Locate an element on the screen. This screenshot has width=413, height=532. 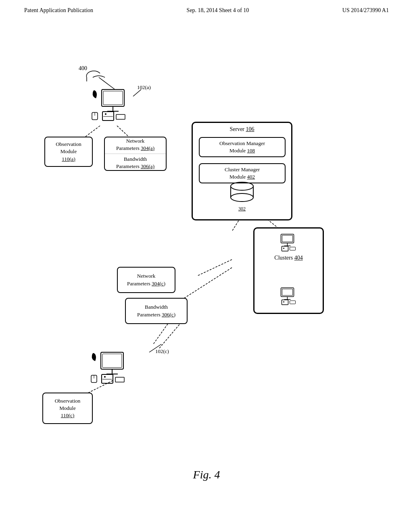
clusters-label: Clusters 404 is located at coordinates (289, 258).